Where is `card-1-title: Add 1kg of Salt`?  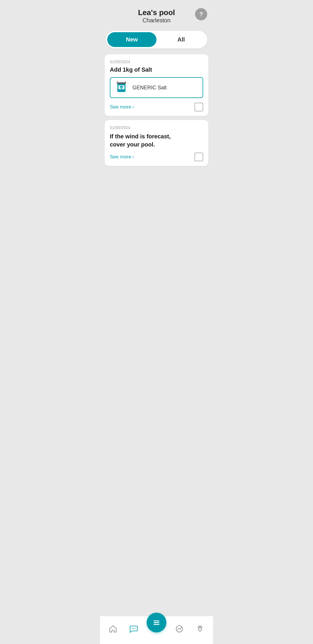 card-1-title: Add 1kg of Salt is located at coordinates (156, 70).